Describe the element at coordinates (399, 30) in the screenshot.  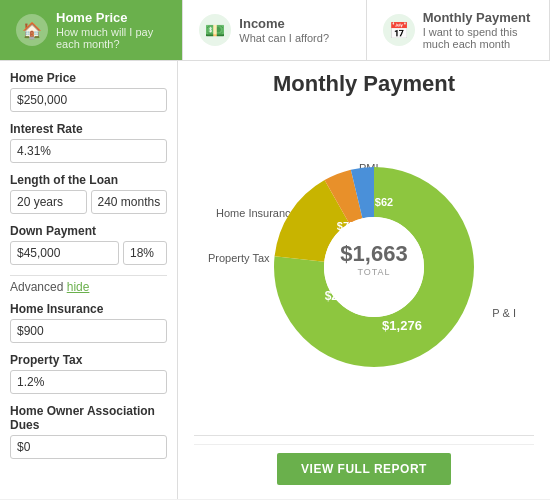
I see `monthly-payment-icon: 📅` at that location.